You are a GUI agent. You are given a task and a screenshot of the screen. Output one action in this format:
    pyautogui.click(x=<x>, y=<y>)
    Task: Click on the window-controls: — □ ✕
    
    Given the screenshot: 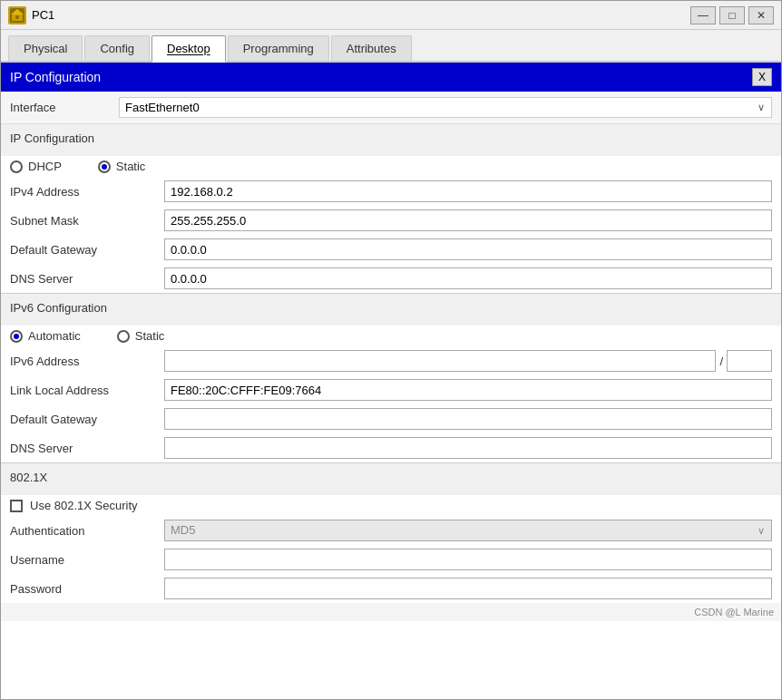 What is the action you would take?
    pyautogui.click(x=732, y=15)
    